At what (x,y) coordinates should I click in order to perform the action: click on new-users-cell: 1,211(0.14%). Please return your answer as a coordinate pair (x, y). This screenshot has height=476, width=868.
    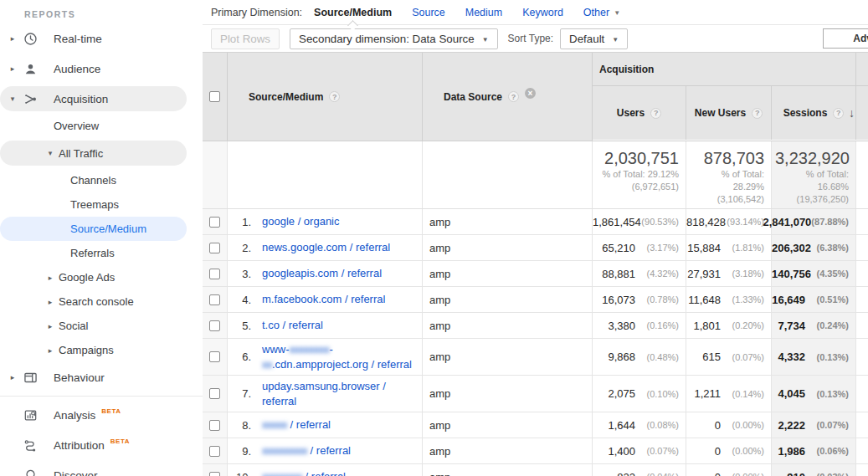
    Looking at the image, I should click on (729, 393).